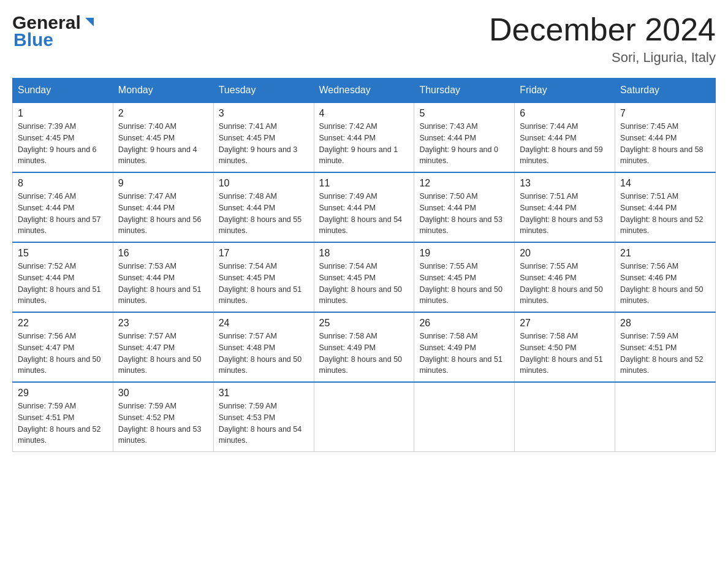 The image size is (728, 563). What do you see at coordinates (63, 113) in the screenshot?
I see `day-number: 1` at bounding box center [63, 113].